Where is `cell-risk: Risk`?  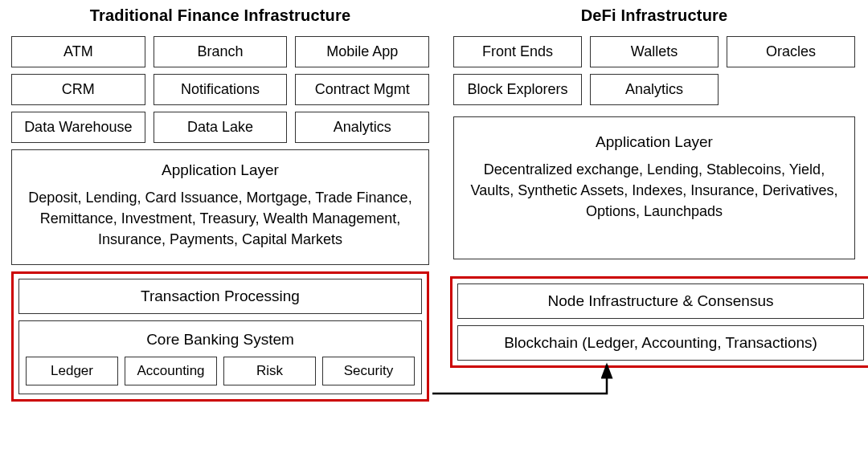 cell-risk: Risk is located at coordinates (270, 371).